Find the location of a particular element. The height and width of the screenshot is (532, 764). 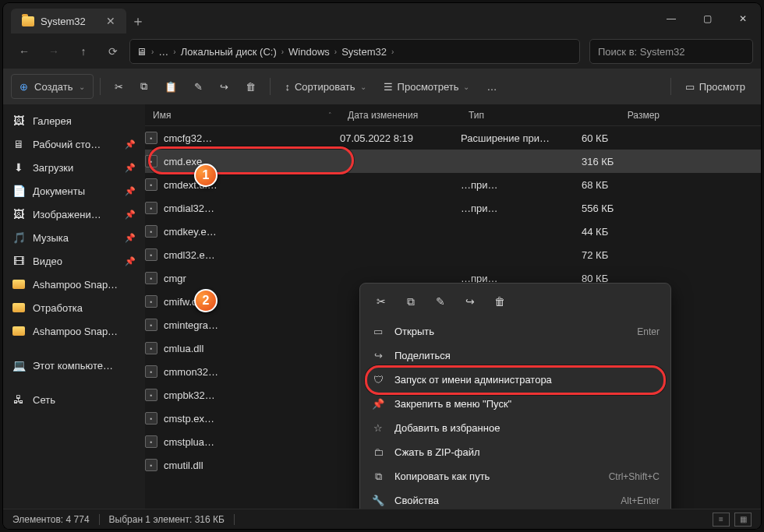

sidebar-item: 📄Документы📌 is located at coordinates (74, 191).